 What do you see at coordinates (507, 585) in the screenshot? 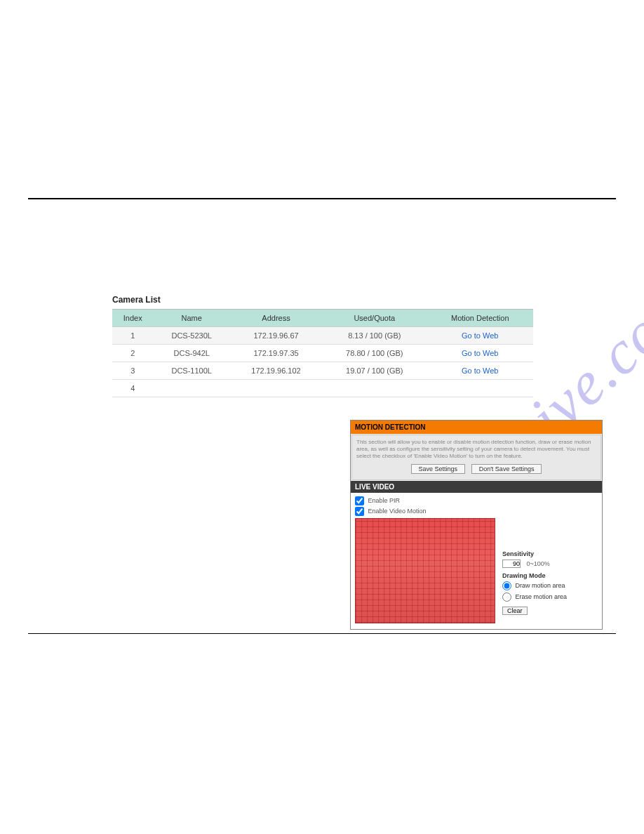
I see `draw-motion-area-radio` at bounding box center [507, 585].